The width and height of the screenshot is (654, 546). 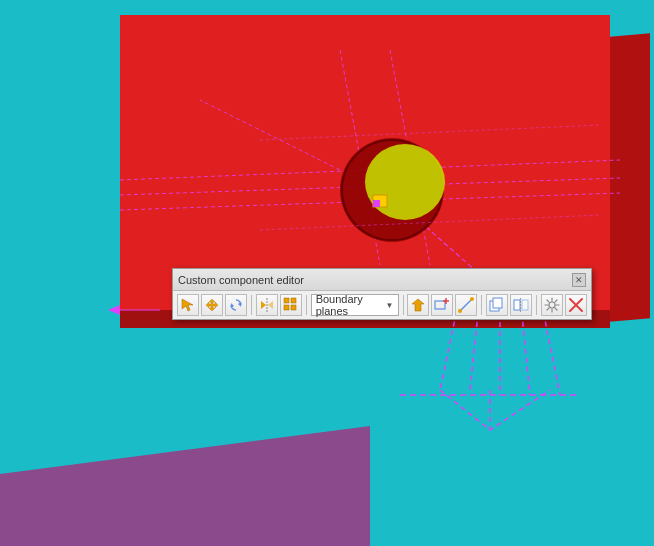 I want to click on move-button, so click(x=212, y=305).